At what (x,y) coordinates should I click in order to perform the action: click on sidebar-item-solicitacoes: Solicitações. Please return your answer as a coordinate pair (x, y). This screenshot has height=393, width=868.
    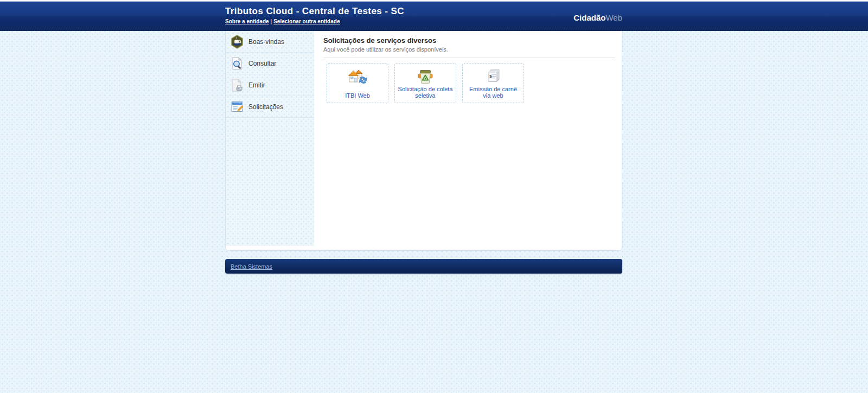
    Looking at the image, I should click on (270, 107).